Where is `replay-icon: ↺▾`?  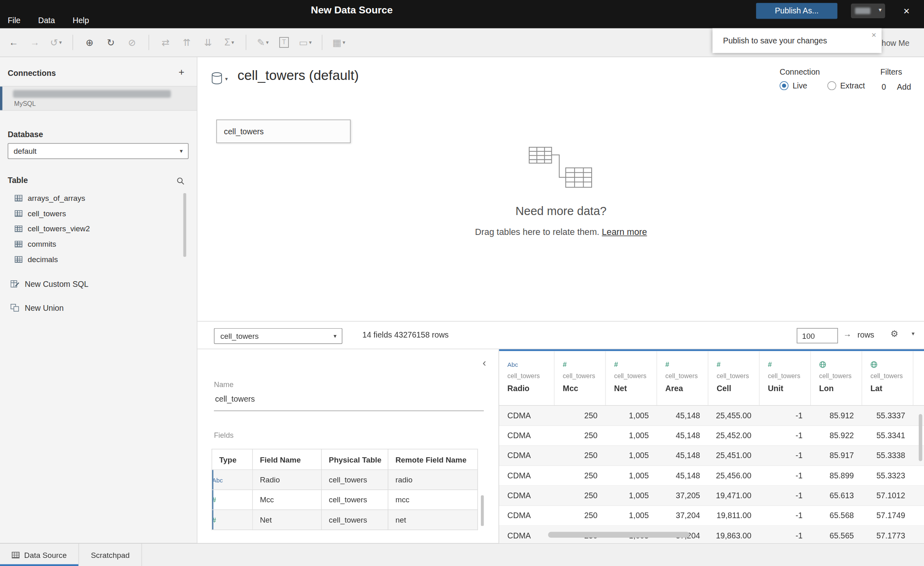 replay-icon: ↺▾ is located at coordinates (56, 42).